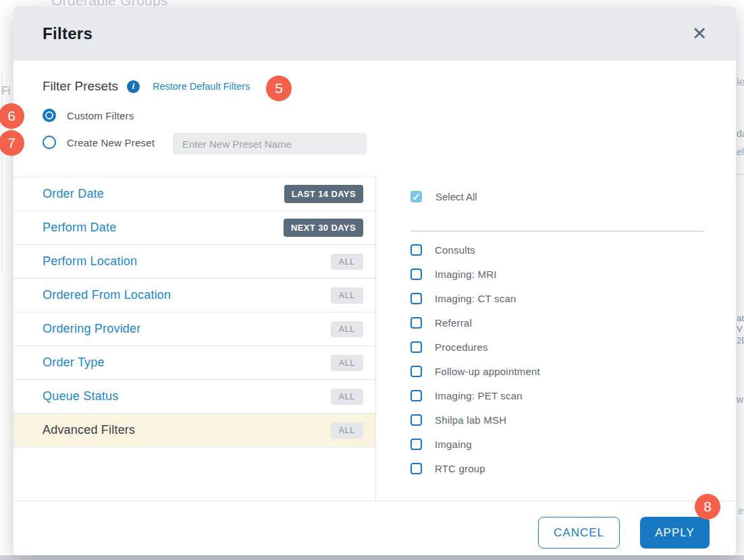 Image resolution: width=744 pixels, height=560 pixels. What do you see at coordinates (557, 231) in the screenshot?
I see `panel-separator` at bounding box center [557, 231].